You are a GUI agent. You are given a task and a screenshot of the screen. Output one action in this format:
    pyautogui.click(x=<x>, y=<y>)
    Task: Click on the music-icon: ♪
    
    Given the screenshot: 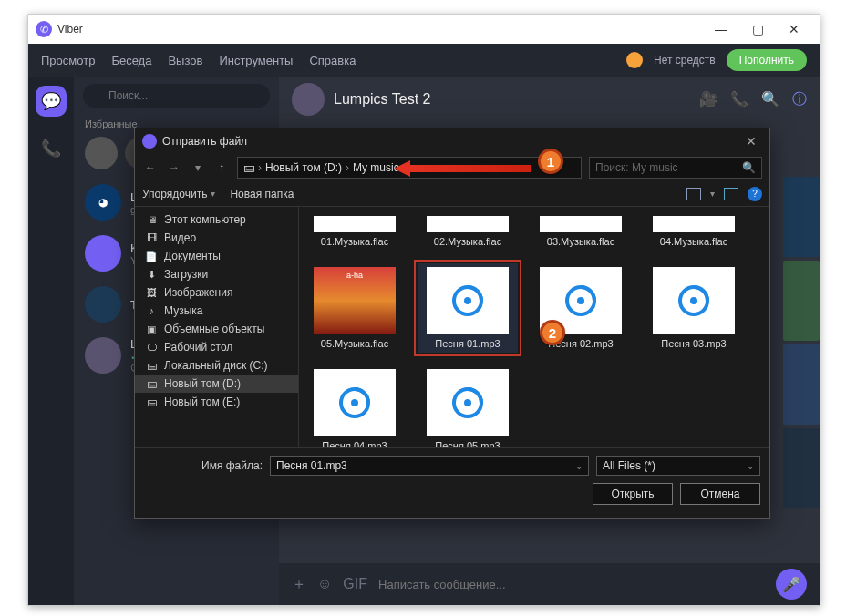 What is the action you would take?
    pyautogui.click(x=151, y=311)
    